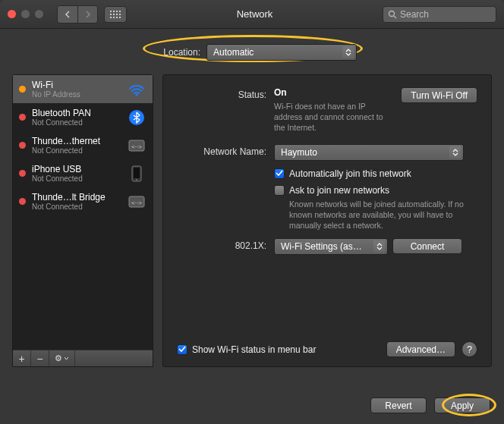 This screenshot has height=424, width=504. What do you see at coordinates (115, 14) in the screenshot?
I see `show-all-button` at bounding box center [115, 14].